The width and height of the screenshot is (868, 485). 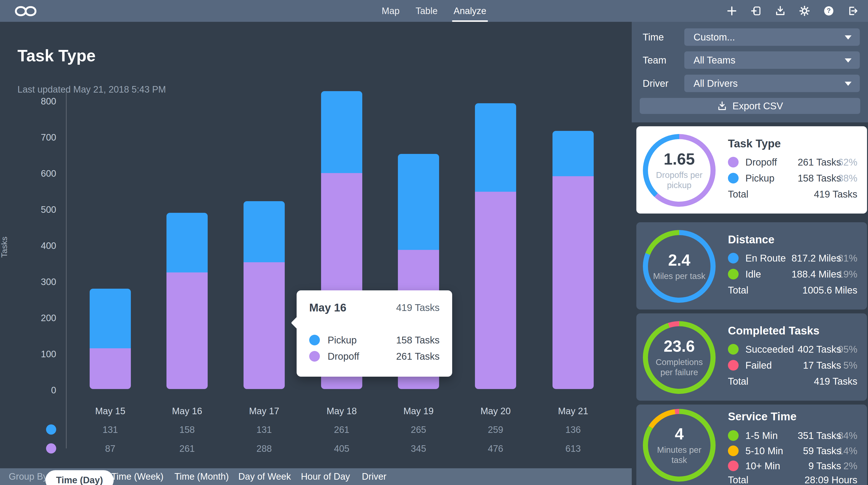 What do you see at coordinates (848, 258) in the screenshot?
I see `row-percent: 81%` at bounding box center [848, 258].